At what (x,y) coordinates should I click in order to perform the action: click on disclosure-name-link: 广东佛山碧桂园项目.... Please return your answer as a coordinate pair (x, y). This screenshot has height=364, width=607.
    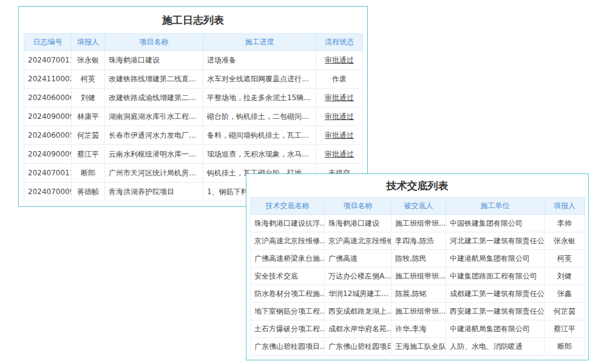
    Looking at the image, I should click on (288, 347).